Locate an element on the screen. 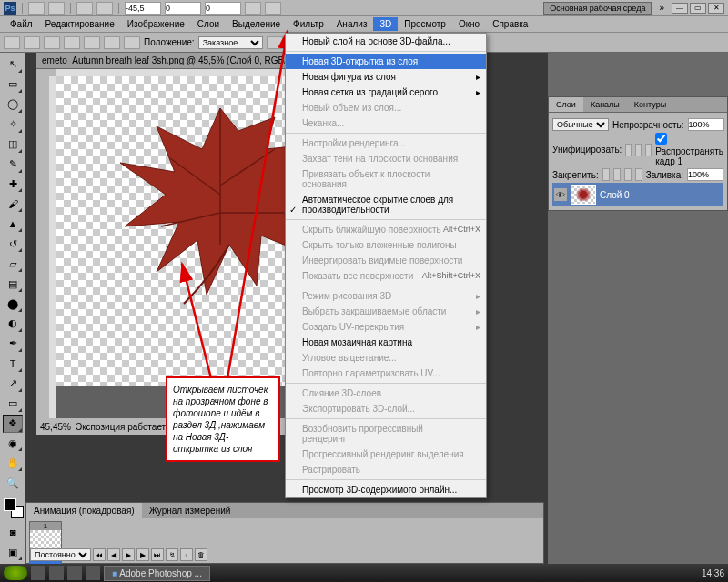 Image resolution: width=728 pixels, height=582 pixels. blend-mode-select: Обычные is located at coordinates (581, 125).